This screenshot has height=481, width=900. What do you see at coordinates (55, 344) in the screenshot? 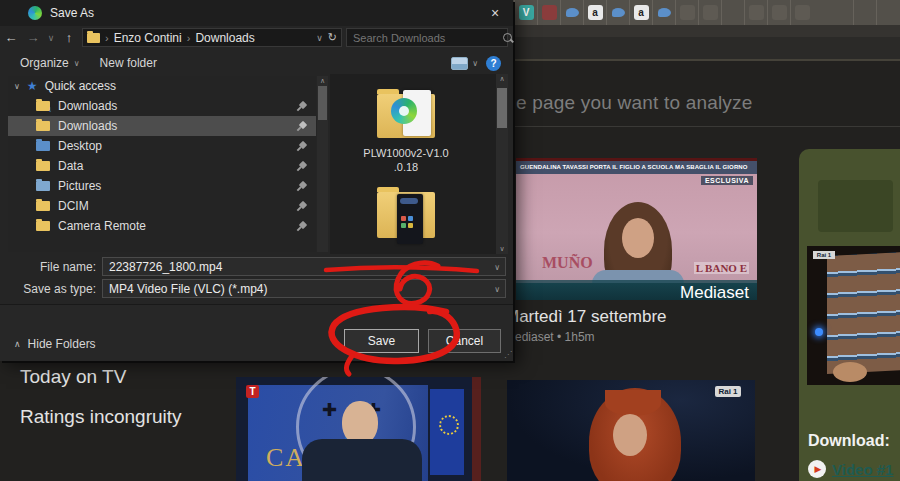
I see `hide-folders-button: ∧ Hide Folders` at bounding box center [55, 344].